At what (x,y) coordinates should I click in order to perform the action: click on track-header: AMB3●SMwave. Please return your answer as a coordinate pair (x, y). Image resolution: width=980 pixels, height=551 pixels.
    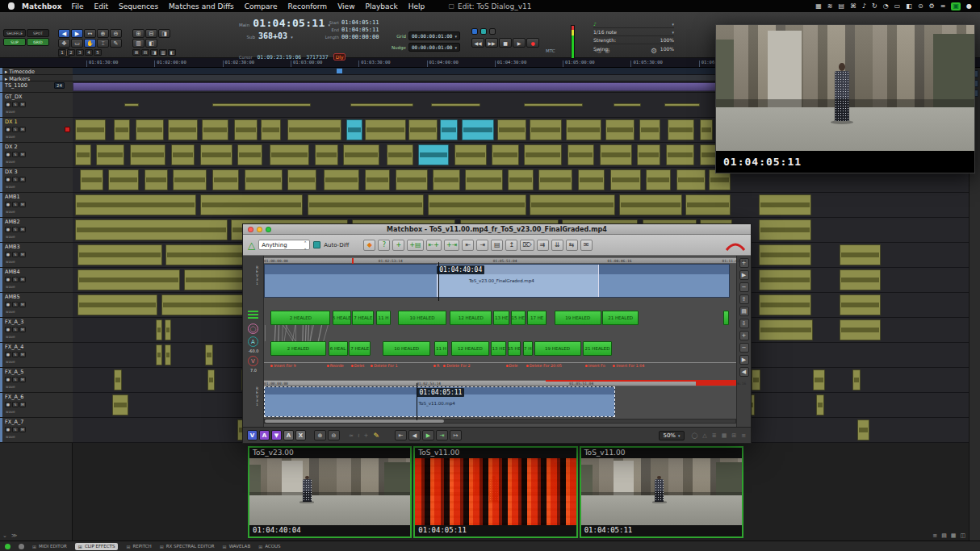
    Looking at the image, I should click on (36, 255).